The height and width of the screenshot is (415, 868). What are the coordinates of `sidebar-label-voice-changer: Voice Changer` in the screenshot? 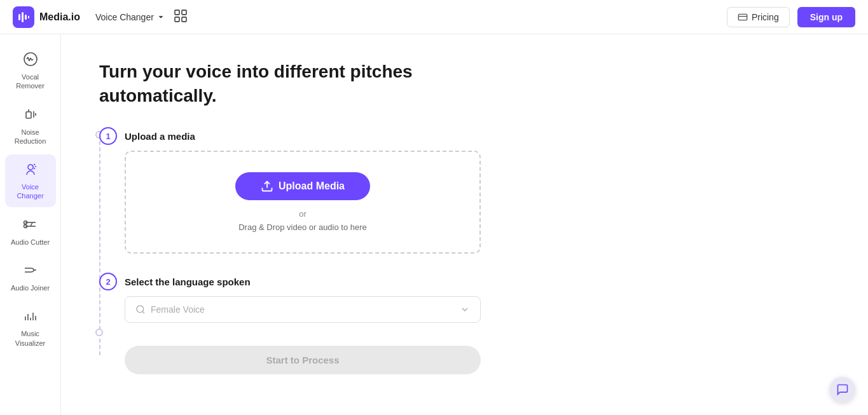 It's located at (31, 192).